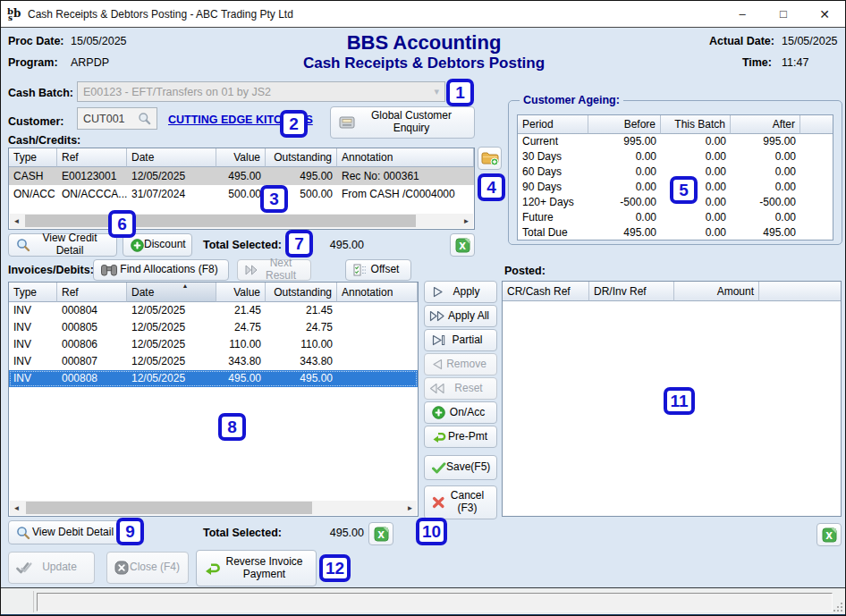  I want to click on cc-cell: Rec No: 000361, so click(406, 176).